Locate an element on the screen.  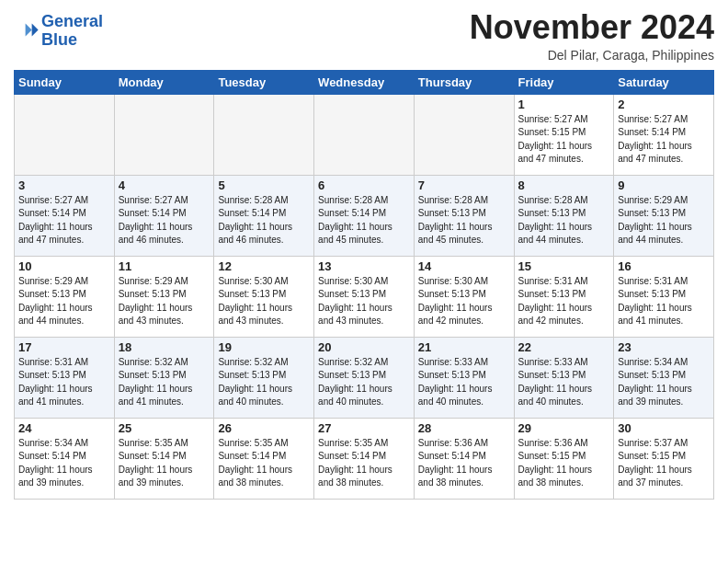
calendar-cell: 19Sunrise: 5:32 AM Sunset: 5:13 PM Dayli… is located at coordinates (265, 377).